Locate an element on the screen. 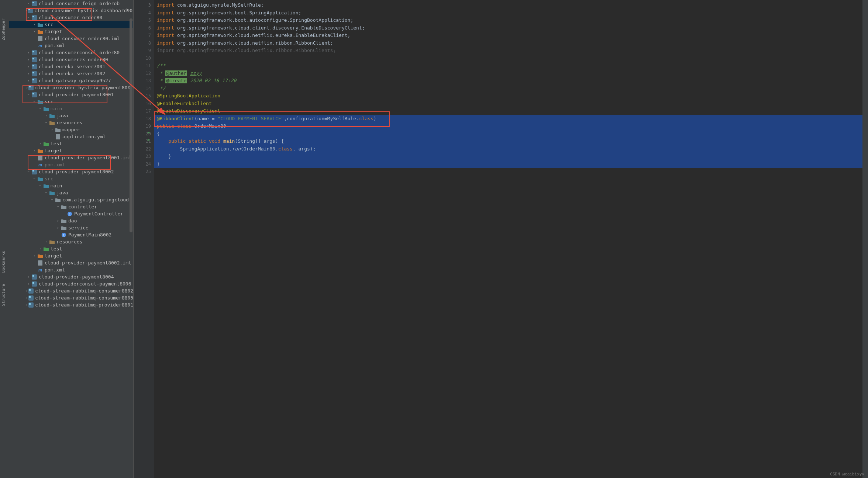  tree-item: CPaymentMain8002 is located at coordinates (71, 235).